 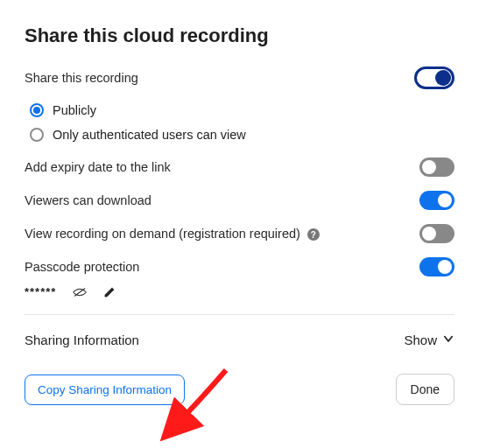 What do you see at coordinates (88, 200) in the screenshot?
I see `download-label: Viewers can download` at bounding box center [88, 200].